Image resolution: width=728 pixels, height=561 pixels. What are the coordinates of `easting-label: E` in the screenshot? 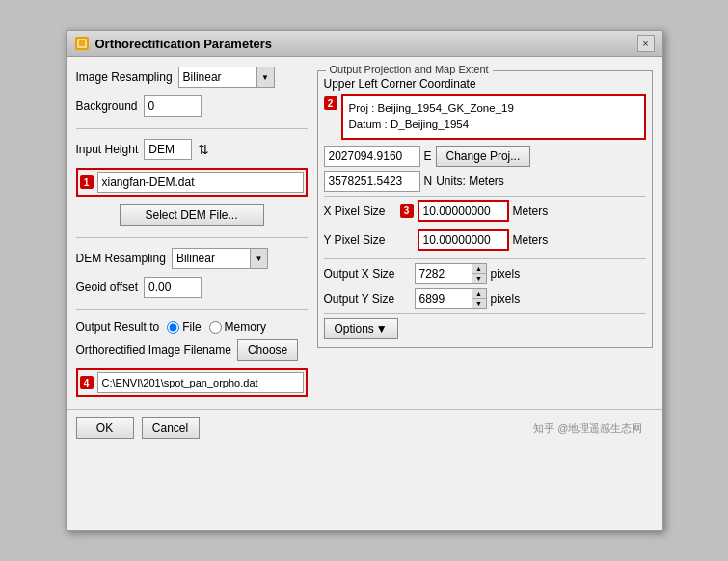 It's located at (428, 156).